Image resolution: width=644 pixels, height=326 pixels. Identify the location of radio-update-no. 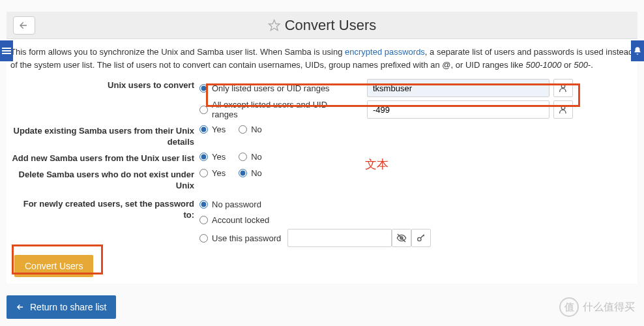
(242, 129).